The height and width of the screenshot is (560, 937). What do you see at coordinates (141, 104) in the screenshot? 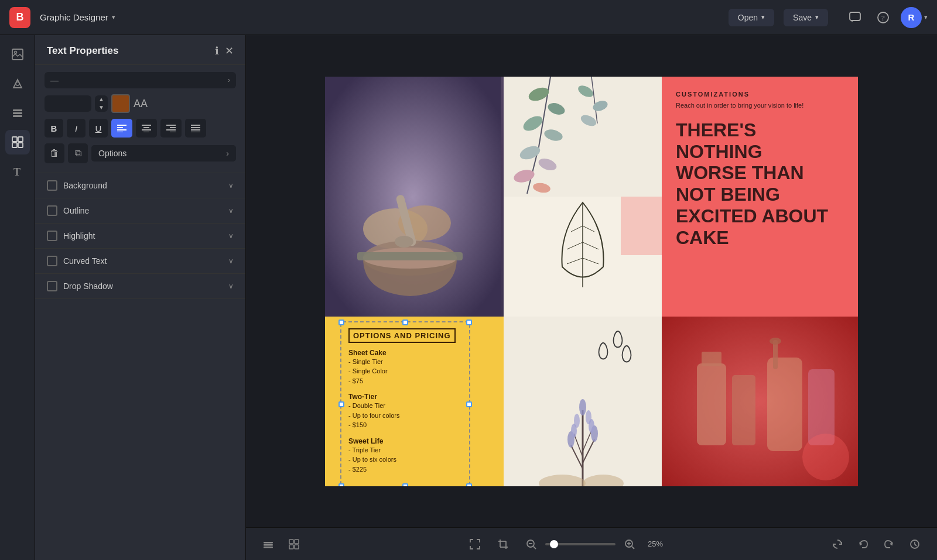
I see `text-size-scale-icon: AA` at bounding box center [141, 104].